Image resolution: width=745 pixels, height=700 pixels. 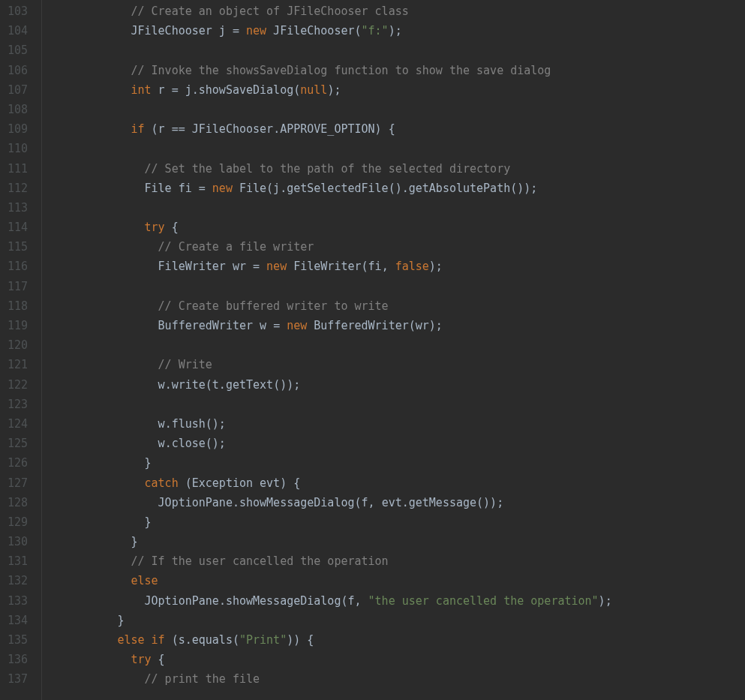 What do you see at coordinates (18, 129) in the screenshot?
I see `line-number: 109` at bounding box center [18, 129].